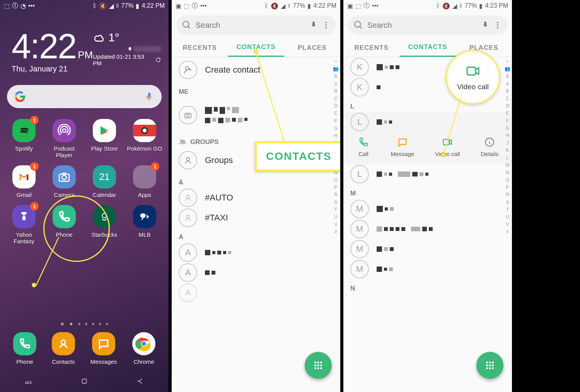 The image size is (580, 392). What do you see at coordinates (256, 180) in the screenshot?
I see `section-amp: &` at bounding box center [256, 180].